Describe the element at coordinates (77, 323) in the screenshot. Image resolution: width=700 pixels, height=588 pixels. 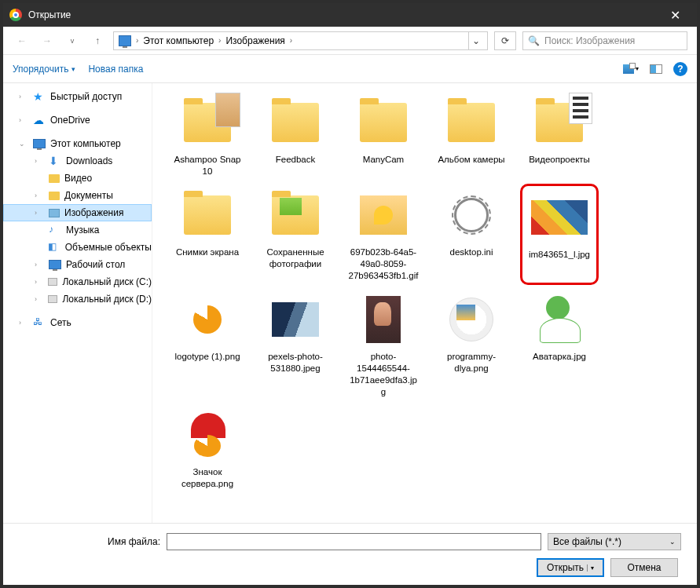
I see `tree-network: ›🖧Сеть` at that location.